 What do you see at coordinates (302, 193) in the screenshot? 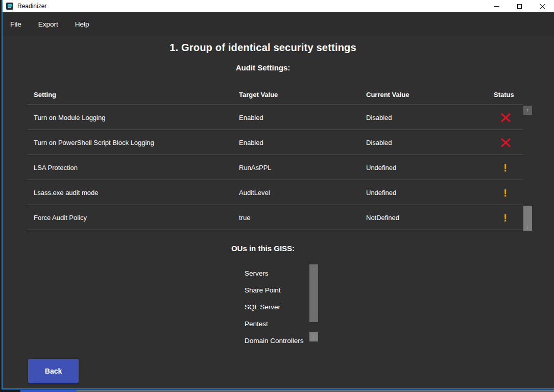
I see `target-value-cell: AuditLevel` at bounding box center [302, 193].